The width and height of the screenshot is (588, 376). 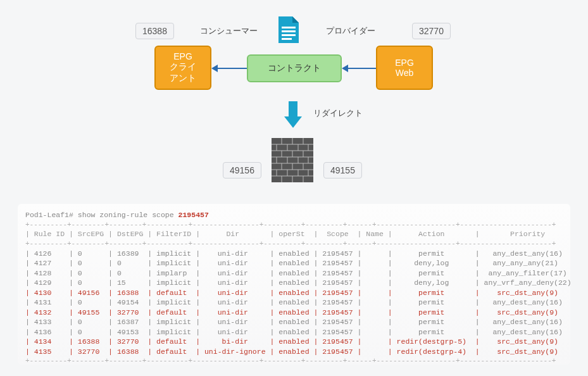 What do you see at coordinates (194, 215) in the screenshot?
I see `cli-scope-arg: 2195457` at bounding box center [194, 215].